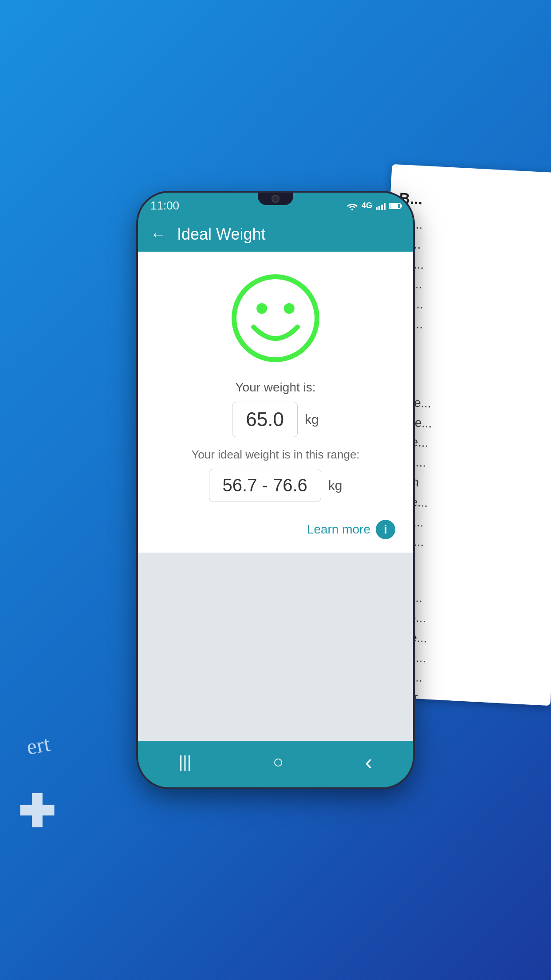 Image resolution: width=551 pixels, height=980 pixels. Describe the element at coordinates (352, 206) in the screenshot. I see `wifi-icon` at that location.